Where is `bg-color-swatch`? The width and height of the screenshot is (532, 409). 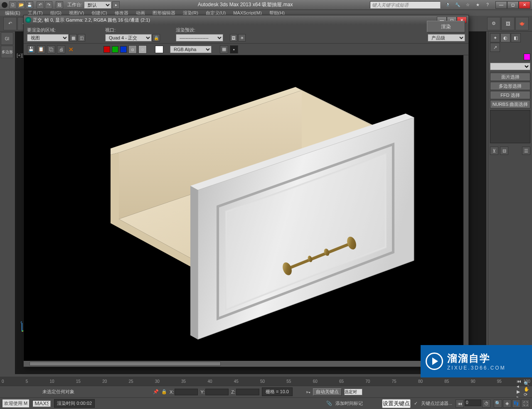
bg-color-swatch is located at coordinates (159, 49).